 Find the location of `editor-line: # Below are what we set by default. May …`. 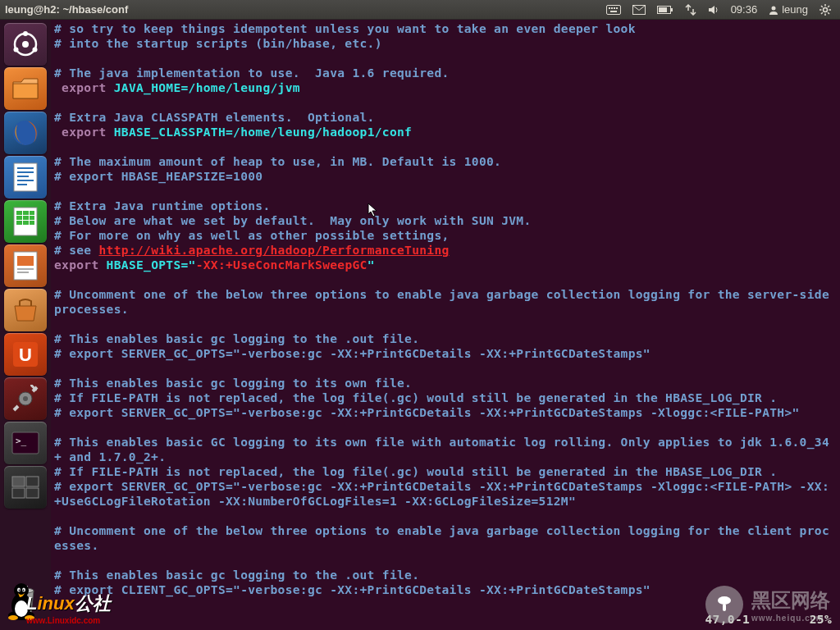

editor-line: # Below are what we set by default. May … is located at coordinates (445, 221).